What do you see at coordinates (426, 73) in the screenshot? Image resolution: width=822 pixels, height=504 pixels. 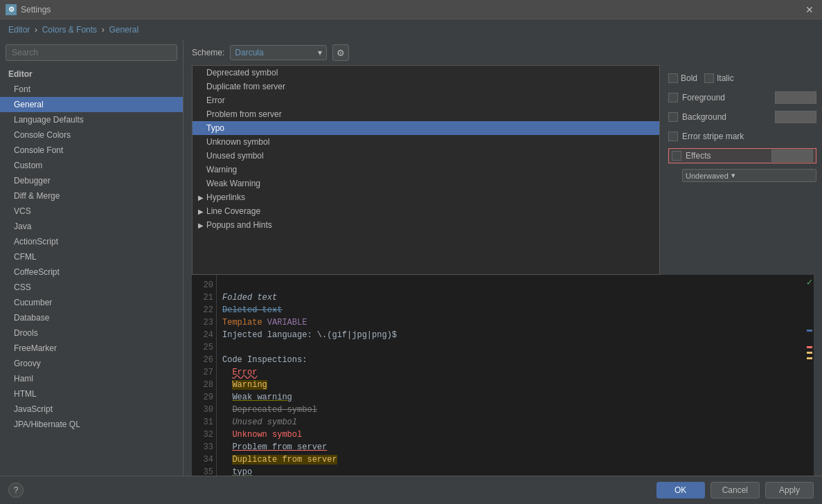 I see `list-item-deprecated: Deprecated symbol` at bounding box center [426, 73].